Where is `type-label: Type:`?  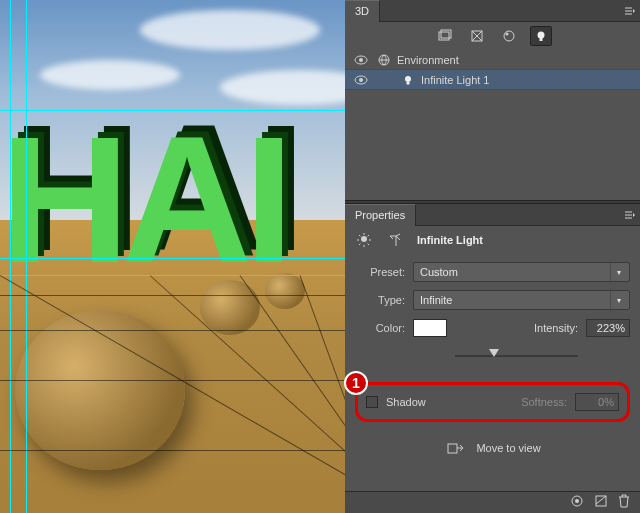 type-label: Type: is located at coordinates (380, 300).